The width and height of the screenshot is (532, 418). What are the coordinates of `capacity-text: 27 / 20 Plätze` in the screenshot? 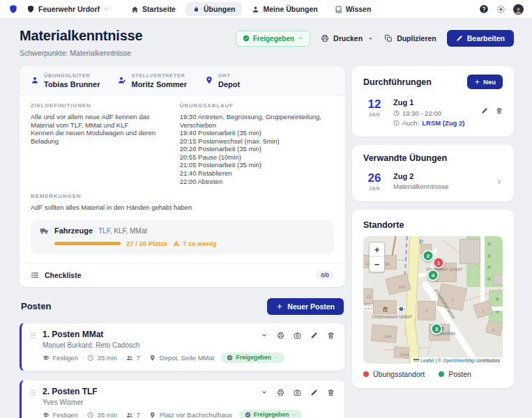 It's located at (146, 244).